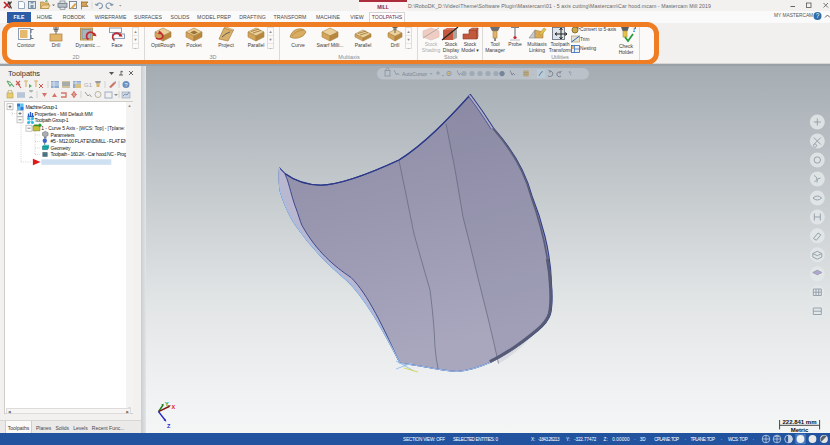  I want to click on svg-text: HOME, so click(45, 17).